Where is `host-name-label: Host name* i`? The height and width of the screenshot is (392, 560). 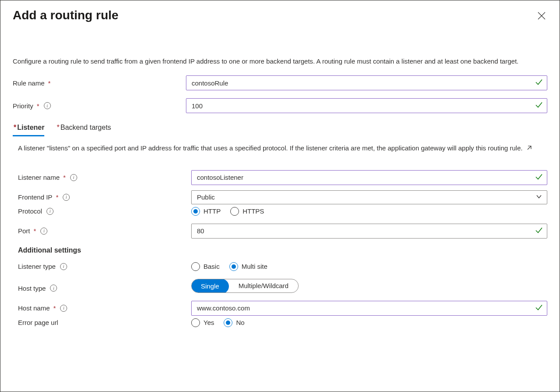
host-name-label: Host name* i is located at coordinates (104, 308).